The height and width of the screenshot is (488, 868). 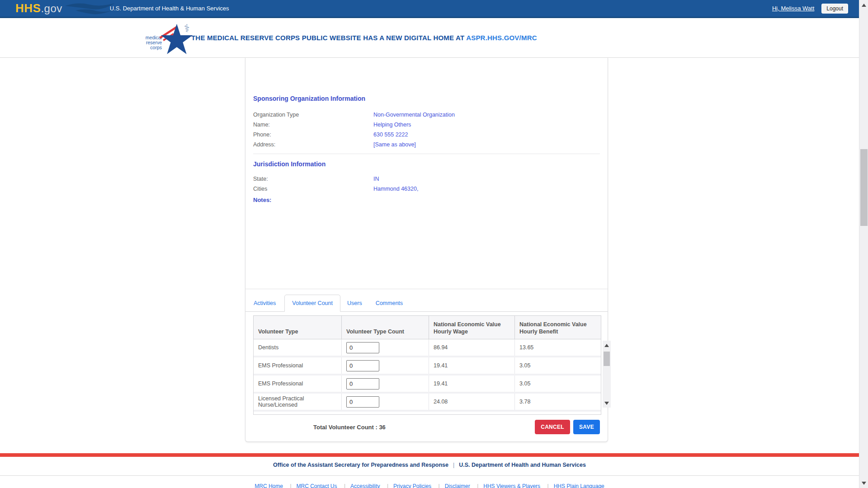 I want to click on tab: Volunteer Count, so click(x=312, y=303).